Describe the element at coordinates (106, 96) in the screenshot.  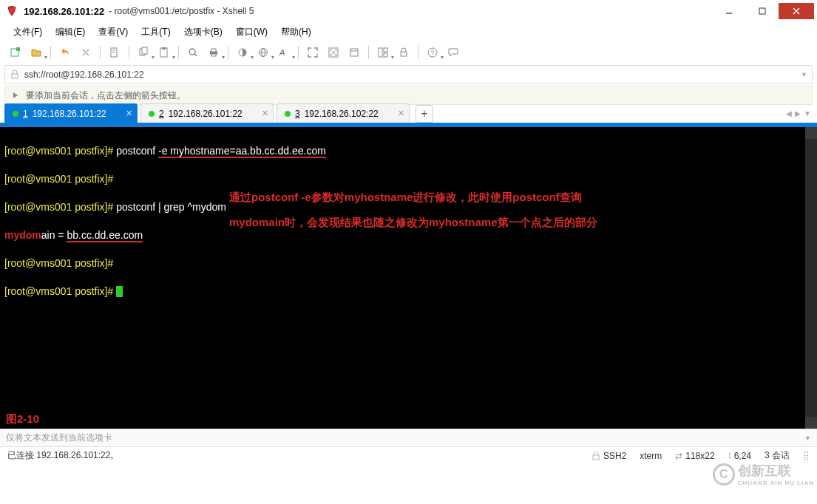
I see `session-hint-text: 要添加当前会话，点击左侧的箭头按钮。` at that location.